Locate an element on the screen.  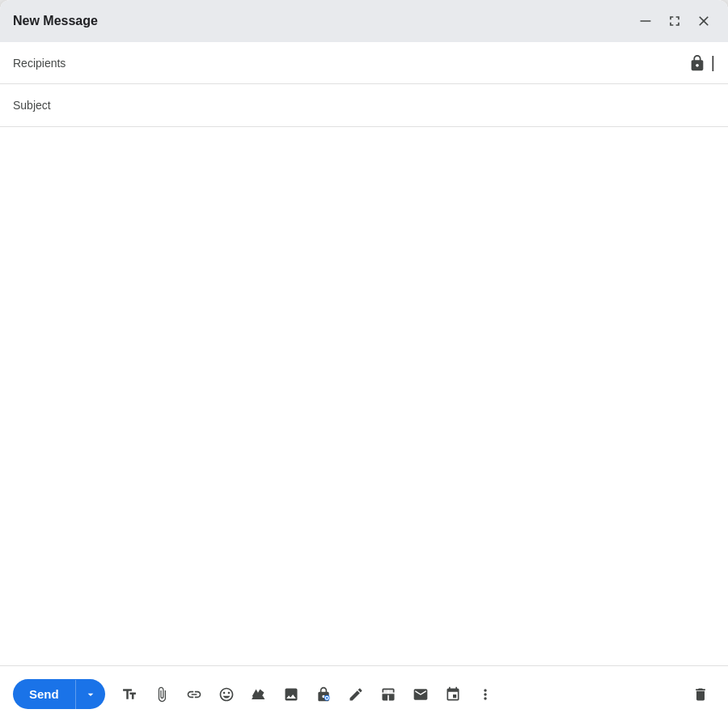
confidential-toggle-button is located at coordinates (697, 63).